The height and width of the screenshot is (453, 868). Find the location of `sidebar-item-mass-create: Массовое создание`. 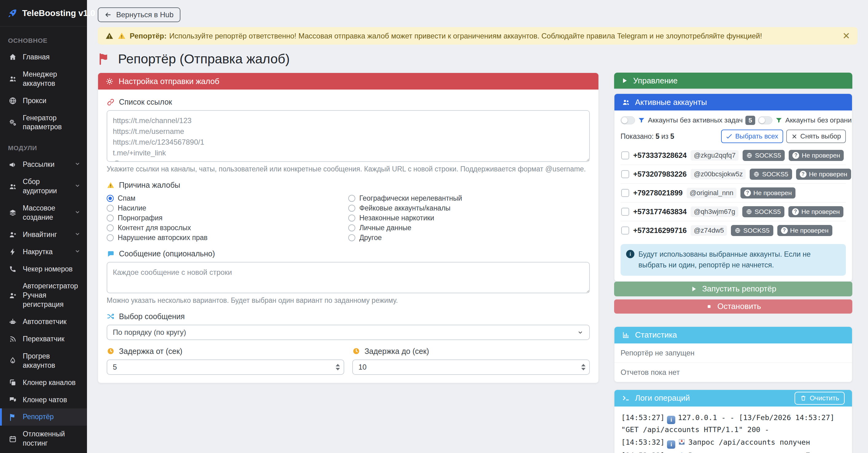

sidebar-item-mass-create: Массовое создание is located at coordinates (43, 213).